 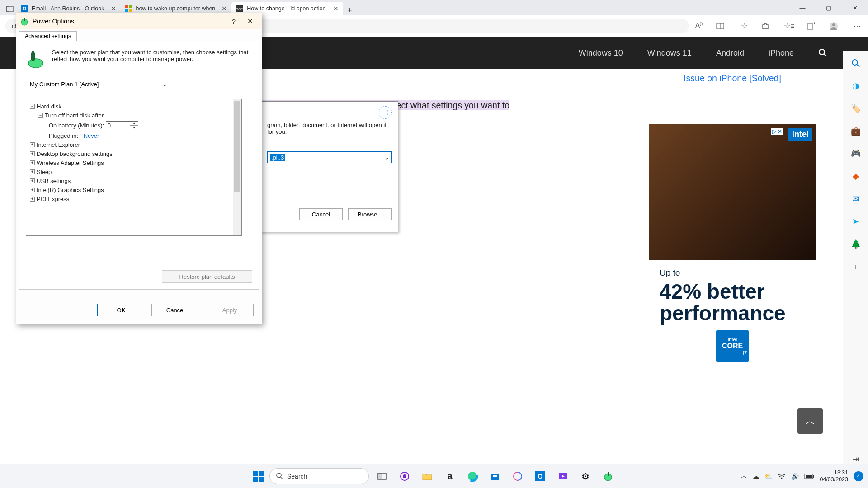 I want to click on tree-hard-disk: −Hard disk, so click(x=134, y=106).